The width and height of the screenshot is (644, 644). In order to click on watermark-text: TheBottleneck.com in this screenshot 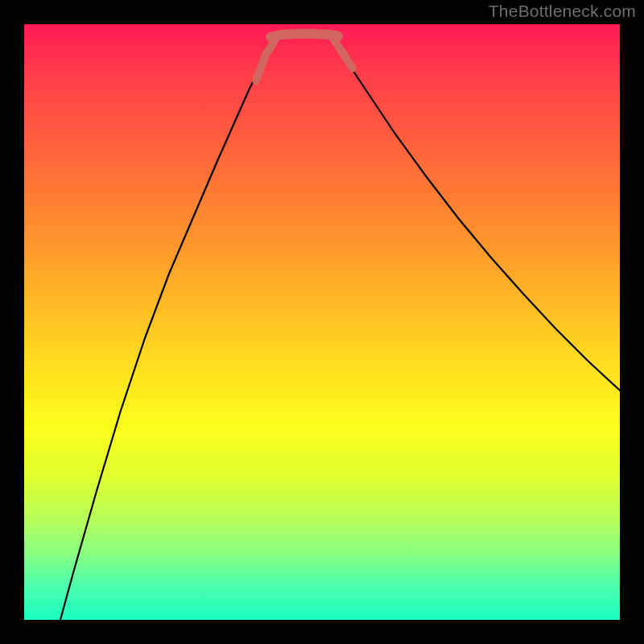, I will do `click(562, 11)`.